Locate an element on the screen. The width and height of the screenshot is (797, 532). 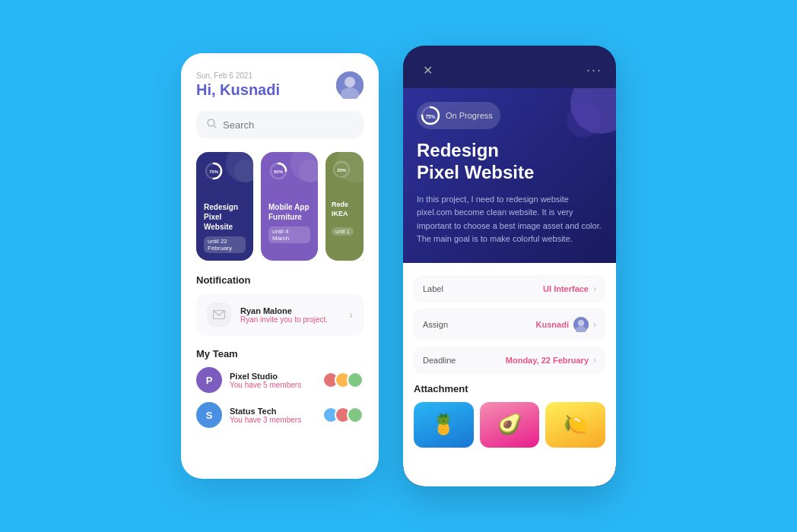
card-date-3: until 1 is located at coordinates (342, 231).